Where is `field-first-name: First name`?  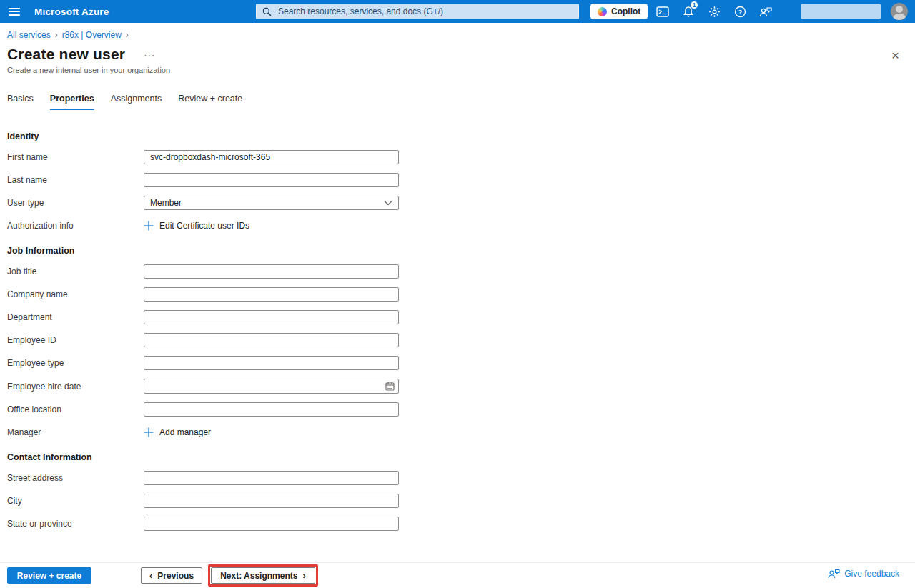 field-first-name: First name is located at coordinates (461, 157).